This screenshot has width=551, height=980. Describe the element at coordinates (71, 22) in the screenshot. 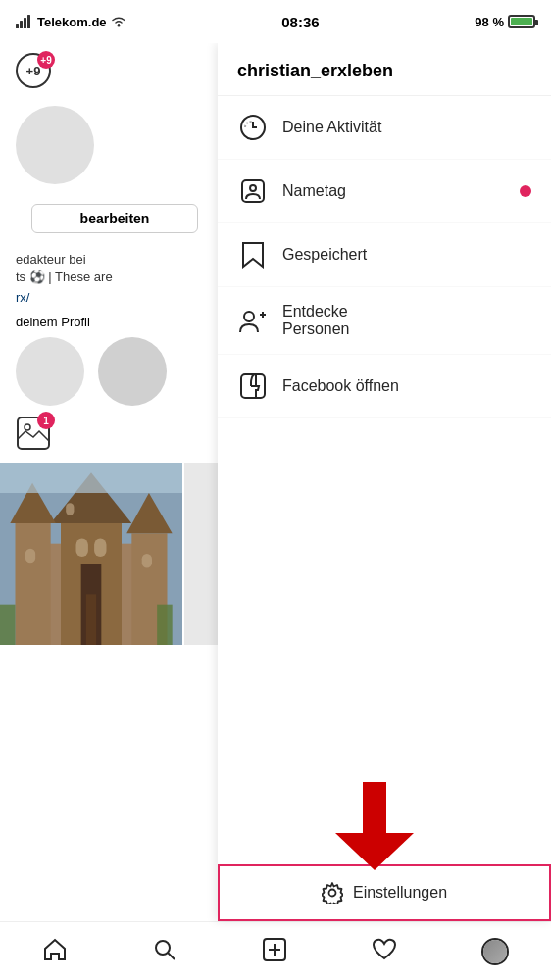

I see `carrier-info: Telekom.de` at that location.